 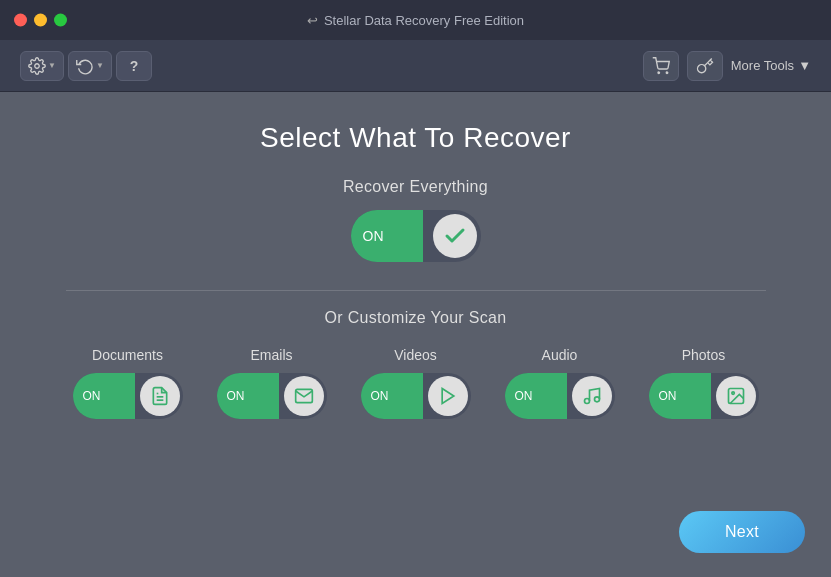 What do you see at coordinates (86, 66) in the screenshot?
I see `toolbar-left: ▼ ▼ ?` at bounding box center [86, 66].